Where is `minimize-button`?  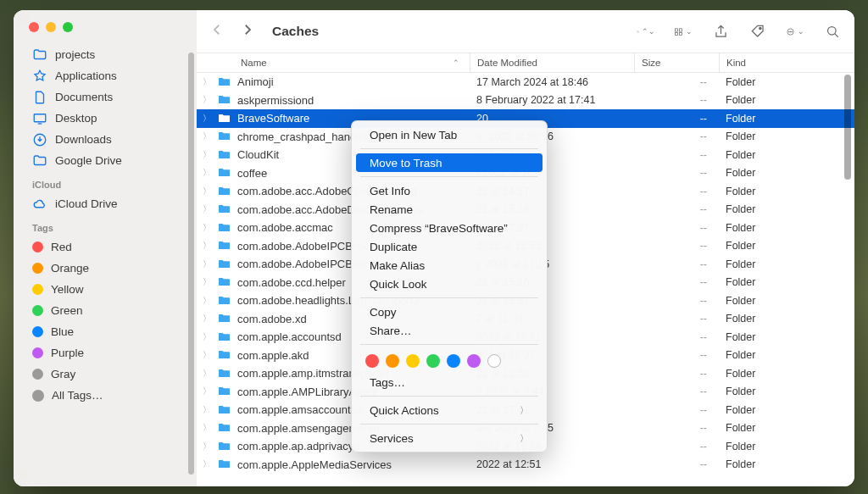 minimize-button is located at coordinates (51, 27).